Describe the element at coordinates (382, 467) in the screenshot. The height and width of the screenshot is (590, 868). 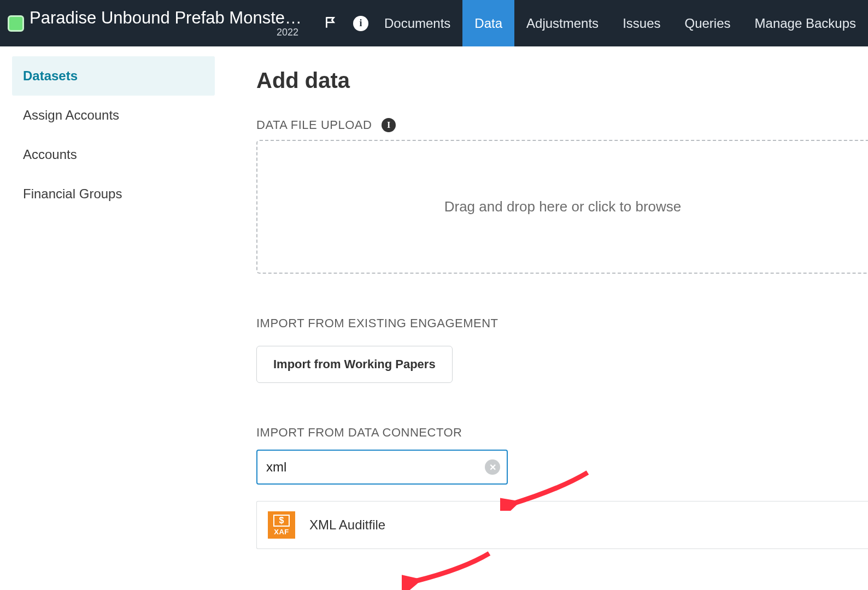
I see `connector-search: ✕` at that location.